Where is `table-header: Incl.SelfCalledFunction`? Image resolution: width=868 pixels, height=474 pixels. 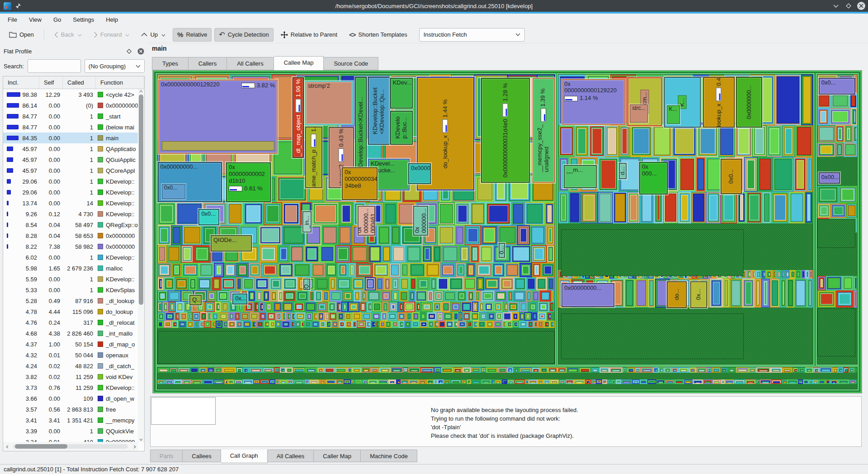 table-header: Incl.SelfCalledFunction is located at coordinates (74, 83).